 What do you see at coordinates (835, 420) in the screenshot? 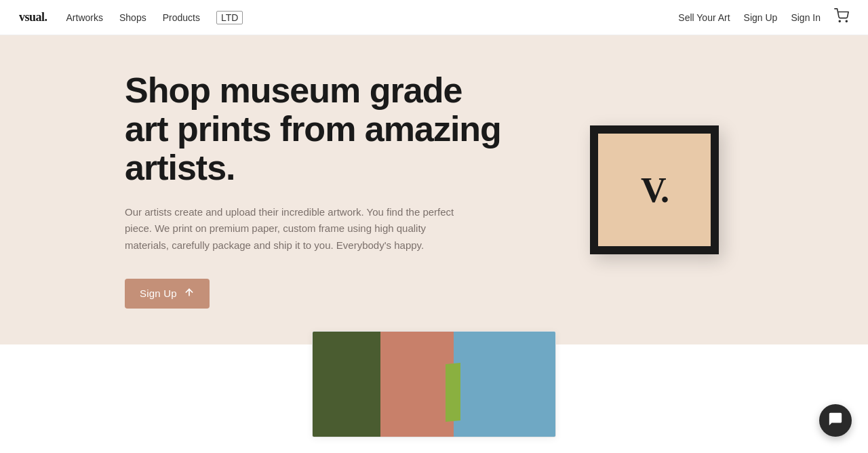
I see `chat-button` at bounding box center [835, 420].